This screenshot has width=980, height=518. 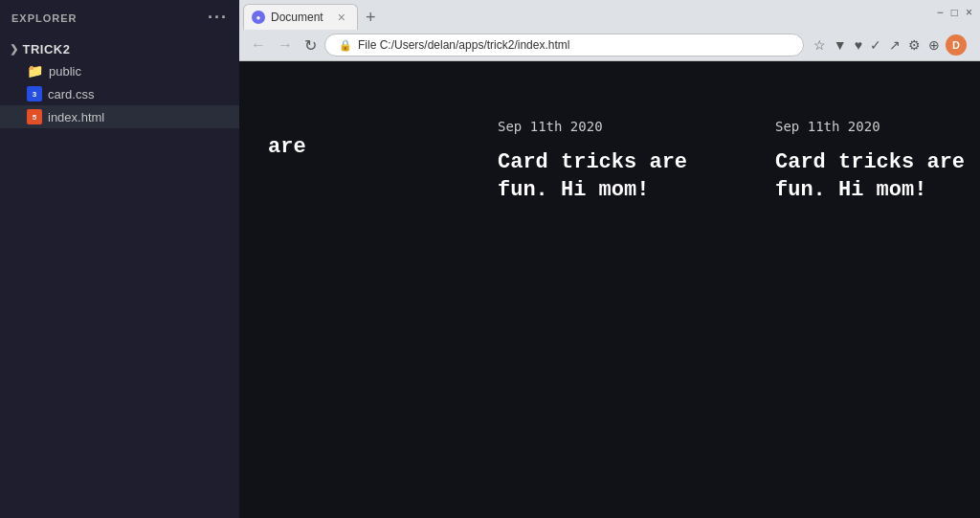 What do you see at coordinates (373, 147) in the screenshot?
I see `card-body-1: are` at bounding box center [373, 147].